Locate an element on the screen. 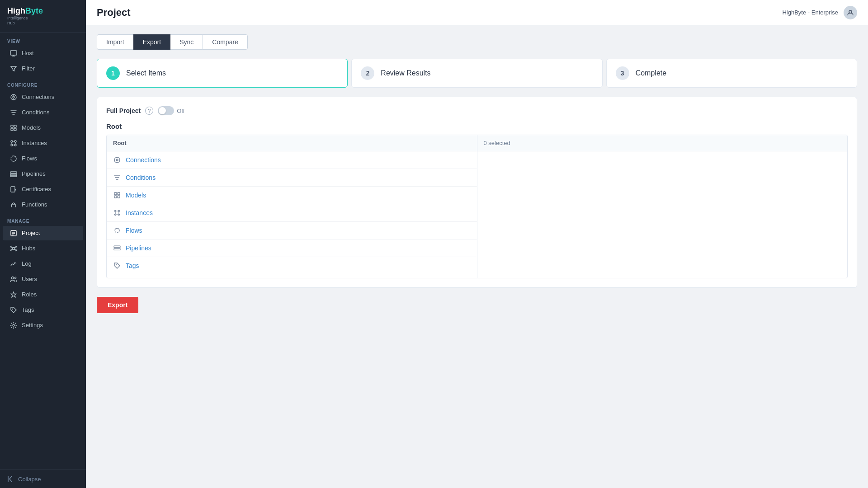 The height and width of the screenshot is (488, 868). roles-icon is located at coordinates (14, 295).